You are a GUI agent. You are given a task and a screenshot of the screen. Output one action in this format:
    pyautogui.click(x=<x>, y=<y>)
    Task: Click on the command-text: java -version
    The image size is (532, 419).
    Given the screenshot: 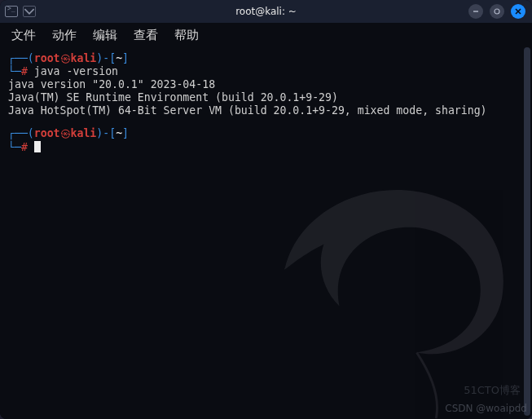 What is the action you would take?
    pyautogui.click(x=77, y=72)
    